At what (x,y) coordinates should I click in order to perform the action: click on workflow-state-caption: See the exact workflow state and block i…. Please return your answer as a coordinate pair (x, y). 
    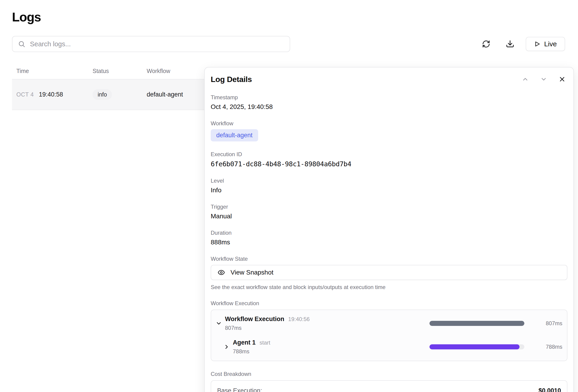
    Looking at the image, I should click on (389, 287).